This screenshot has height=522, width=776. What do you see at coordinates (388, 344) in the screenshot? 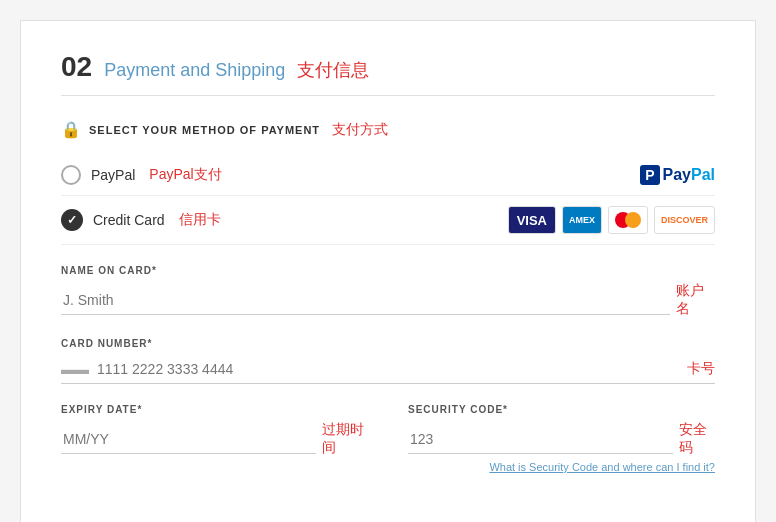
I see `card-number-label: CARD NUMBER*` at bounding box center [388, 344].